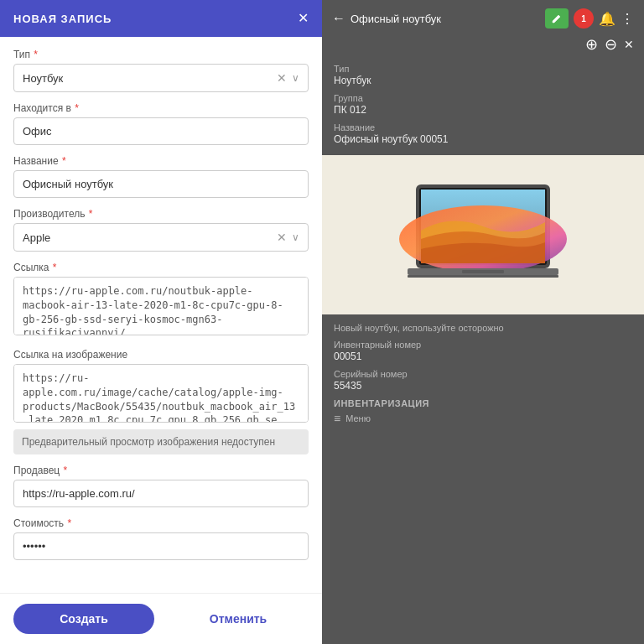 This screenshot has width=644, height=644. I want to click on name-field-group: Название *, so click(161, 176).